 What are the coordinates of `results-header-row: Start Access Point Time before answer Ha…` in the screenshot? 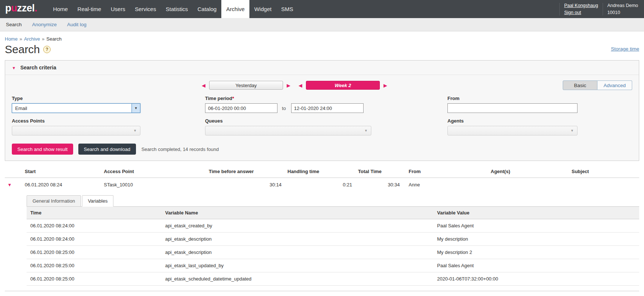 It's located at (322, 172).